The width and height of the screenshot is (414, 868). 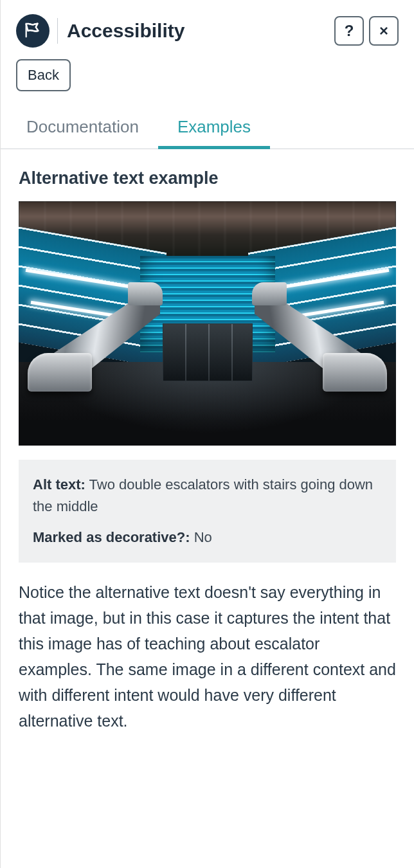 What do you see at coordinates (207, 81) in the screenshot?
I see `back-row: Back` at bounding box center [207, 81].